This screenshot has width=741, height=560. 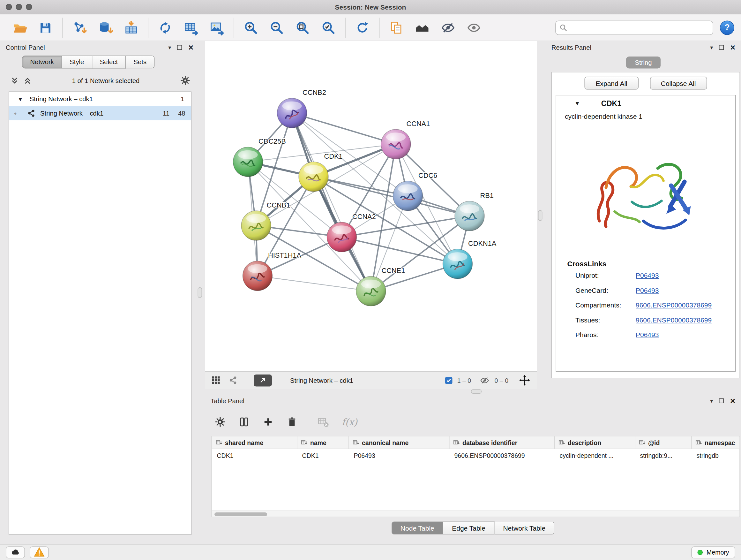 What do you see at coordinates (258, 276) in the screenshot?
I see `network-node-hist1h1a` at bounding box center [258, 276].